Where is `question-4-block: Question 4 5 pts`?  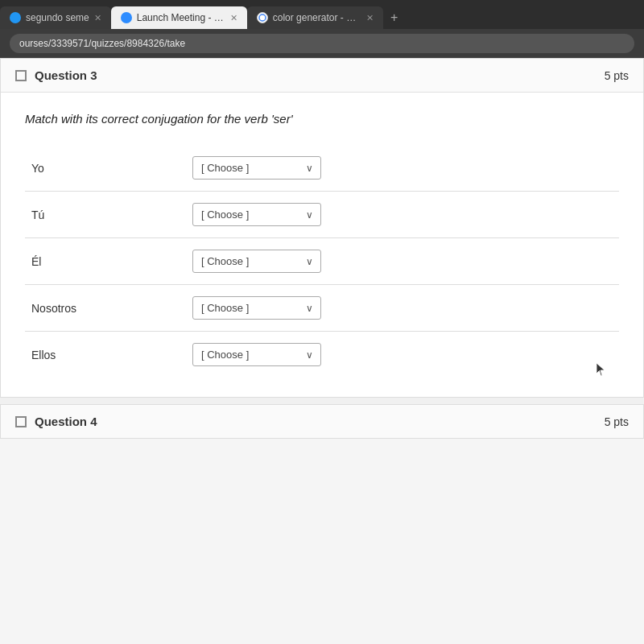
question-4-block: Question 4 5 pts is located at coordinates (322, 422).